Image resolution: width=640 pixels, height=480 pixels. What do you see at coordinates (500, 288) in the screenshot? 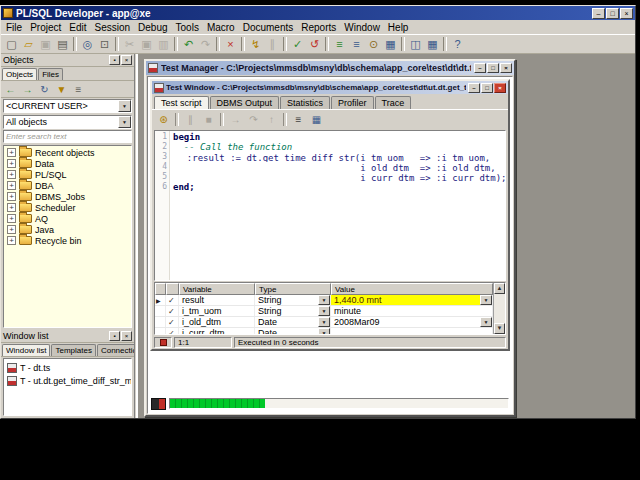
I see `scroll-up-icon: ▲` at bounding box center [500, 288].